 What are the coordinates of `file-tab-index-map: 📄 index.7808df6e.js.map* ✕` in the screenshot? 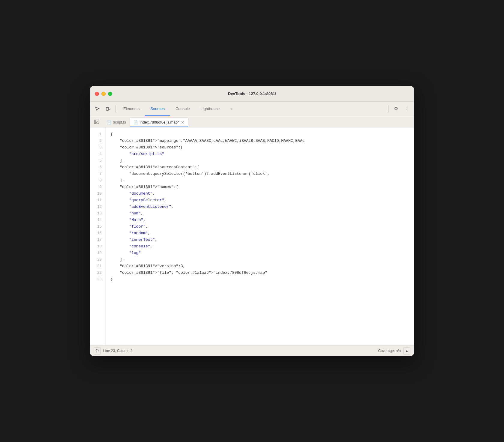 It's located at (159, 122).